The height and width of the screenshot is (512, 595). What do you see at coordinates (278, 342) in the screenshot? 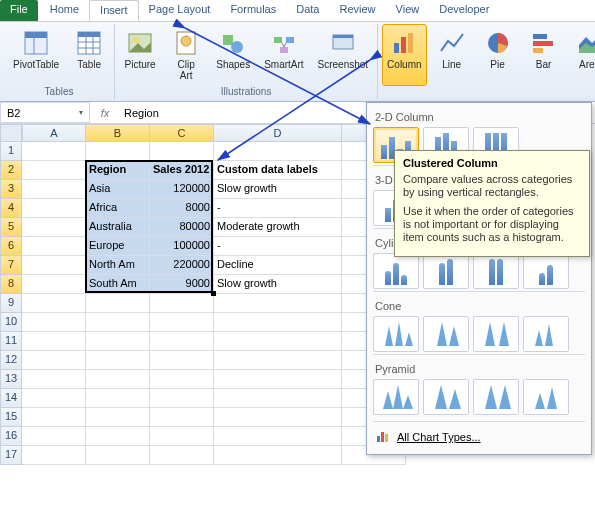
I see `cell-D11` at bounding box center [278, 342].